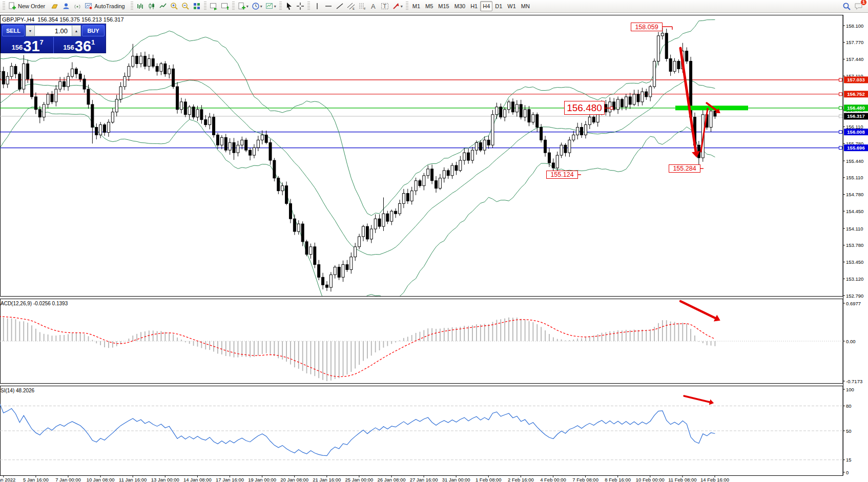  What do you see at coordinates (66, 6) in the screenshot?
I see `profile-icon` at bounding box center [66, 6].